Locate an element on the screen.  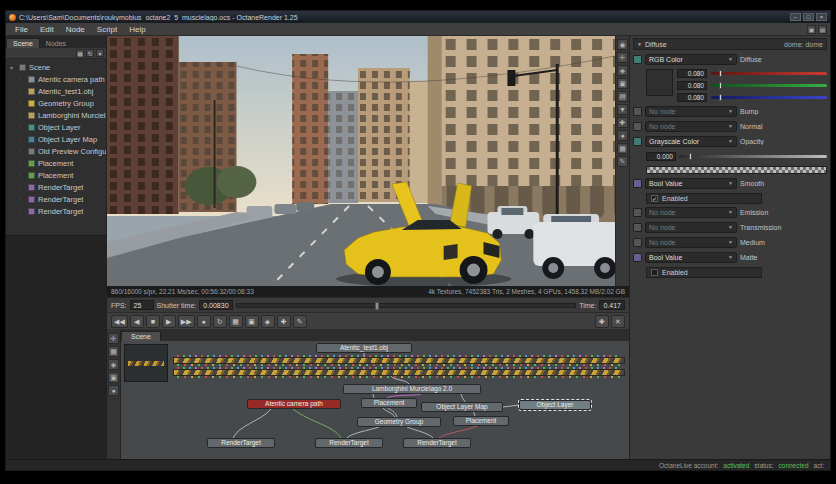
tree-item: ·Atentic_test1.obj is located at coordinates (56, 91).